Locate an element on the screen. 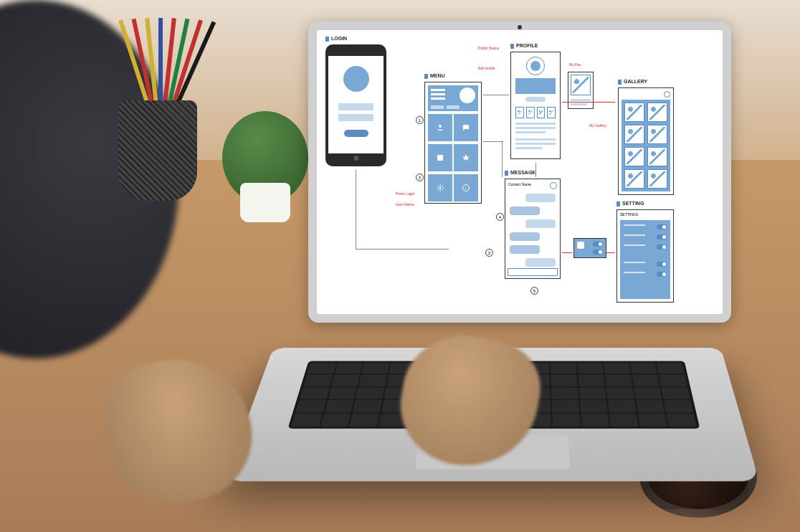 This screenshot has height=532, width=800. login-title: LOGIN is located at coordinates (336, 39).